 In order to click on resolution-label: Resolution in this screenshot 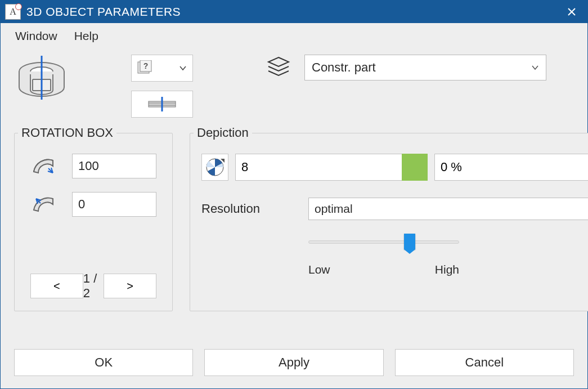, I will do `click(244, 209)`.